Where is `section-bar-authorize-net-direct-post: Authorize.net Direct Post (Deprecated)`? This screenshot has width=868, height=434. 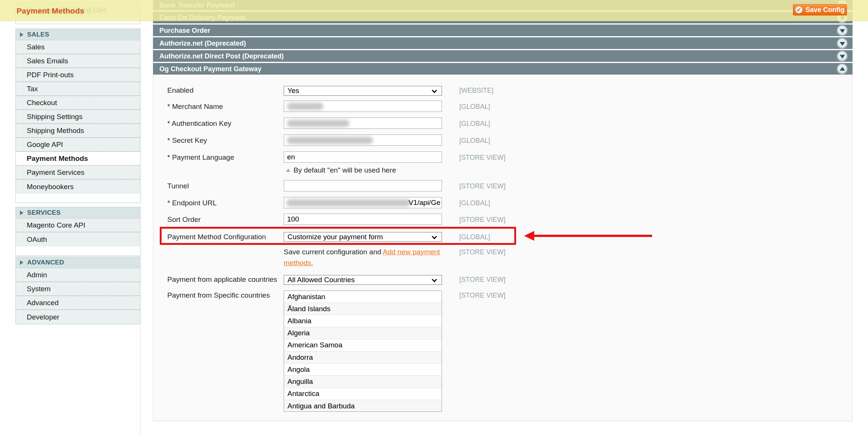
section-bar-authorize-net-direct-post: Authorize.net Direct Post (Deprecated) is located at coordinates (503, 56).